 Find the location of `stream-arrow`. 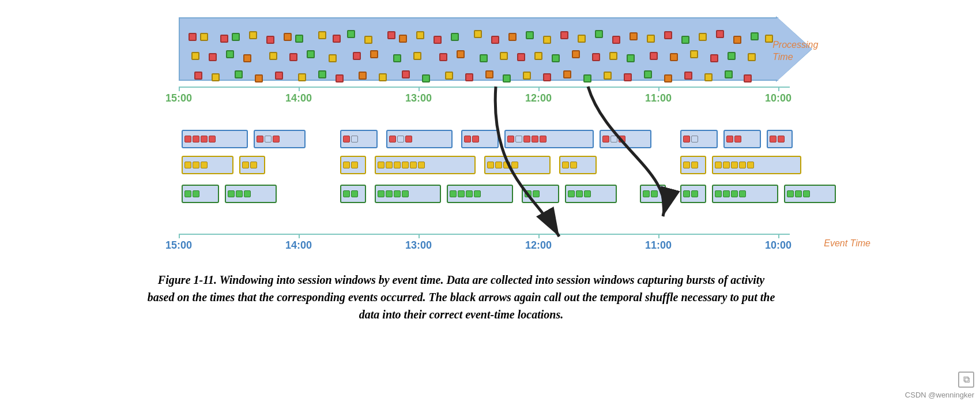

stream-arrow is located at coordinates (472, 49).